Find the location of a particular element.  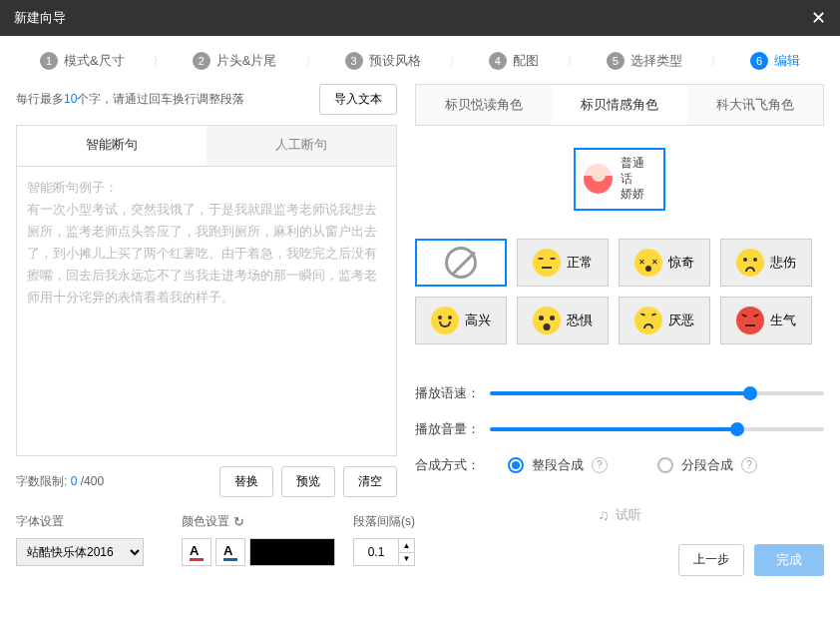

happy-face-icon is located at coordinates (445, 320).